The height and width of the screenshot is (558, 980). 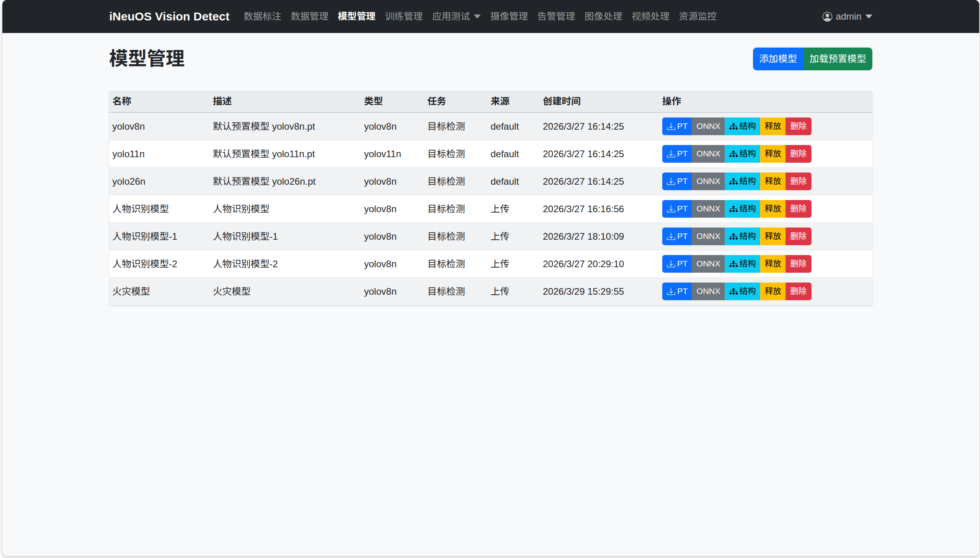 I want to click on cell-description: 人物识别模型-2, so click(x=285, y=264).